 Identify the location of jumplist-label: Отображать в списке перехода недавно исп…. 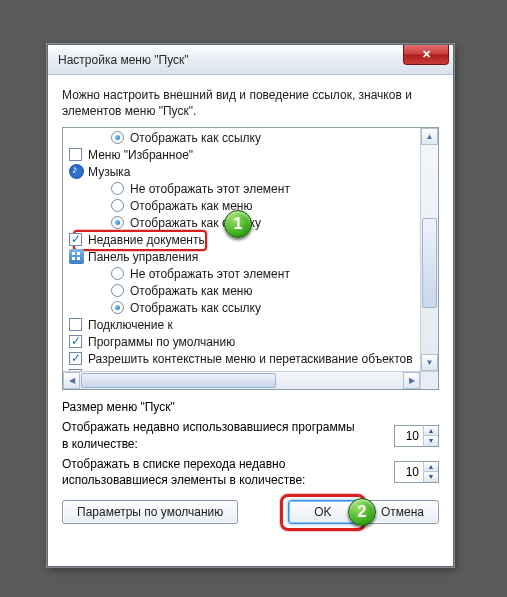
(212, 472).